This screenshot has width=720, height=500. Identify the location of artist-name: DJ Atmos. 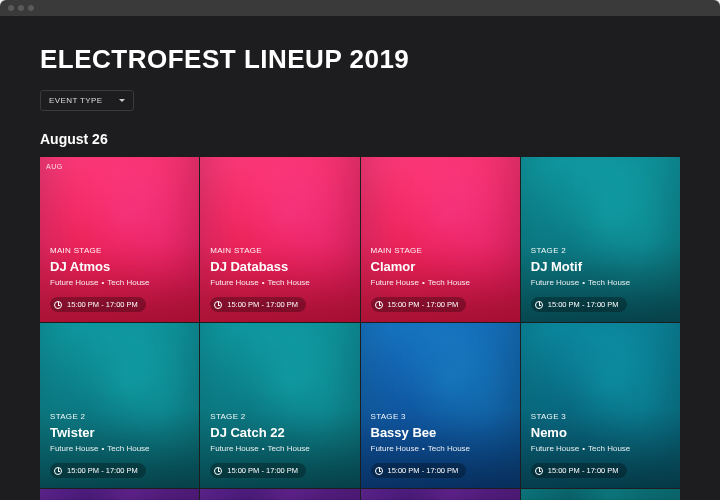
(120, 266).